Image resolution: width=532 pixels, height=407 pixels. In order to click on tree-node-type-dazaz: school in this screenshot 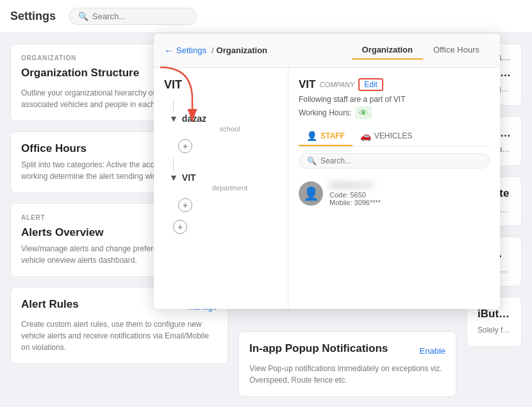, I will do `click(229, 129)`.